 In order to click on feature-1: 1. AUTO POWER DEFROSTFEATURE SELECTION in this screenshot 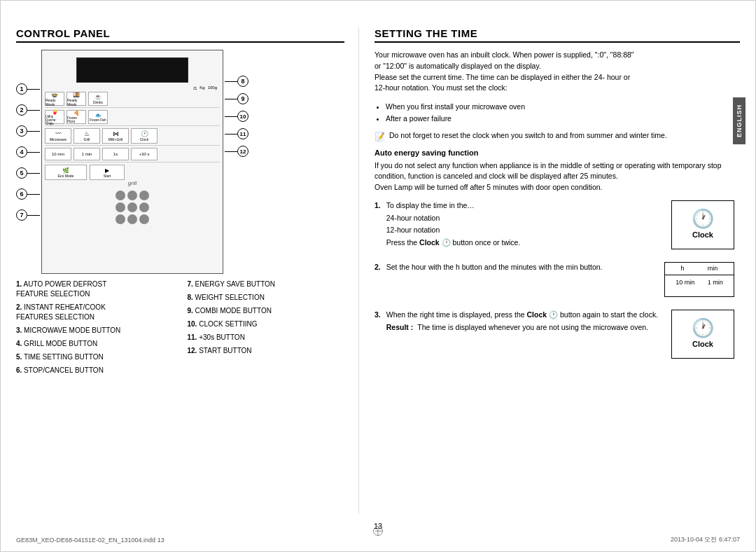, I will do `click(95, 289)`.